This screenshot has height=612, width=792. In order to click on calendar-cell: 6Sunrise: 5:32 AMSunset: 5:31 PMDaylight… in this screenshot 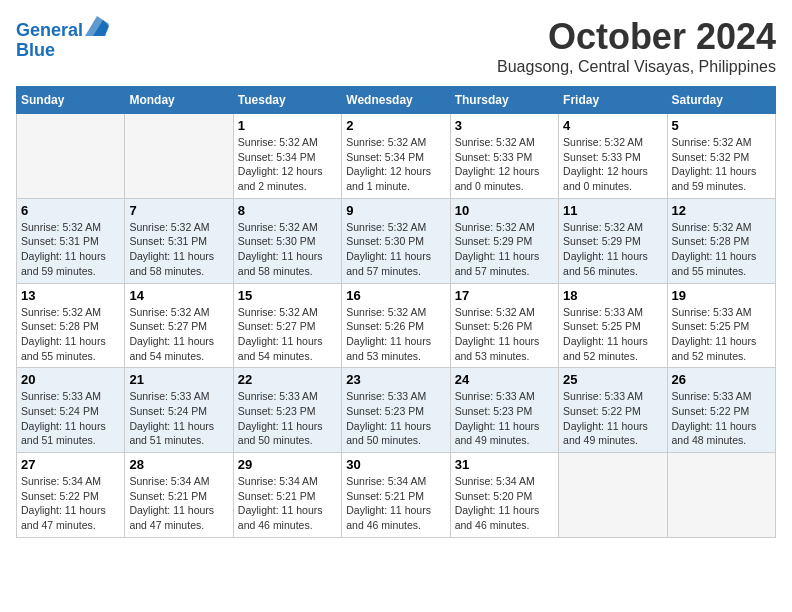, I will do `click(71, 240)`.